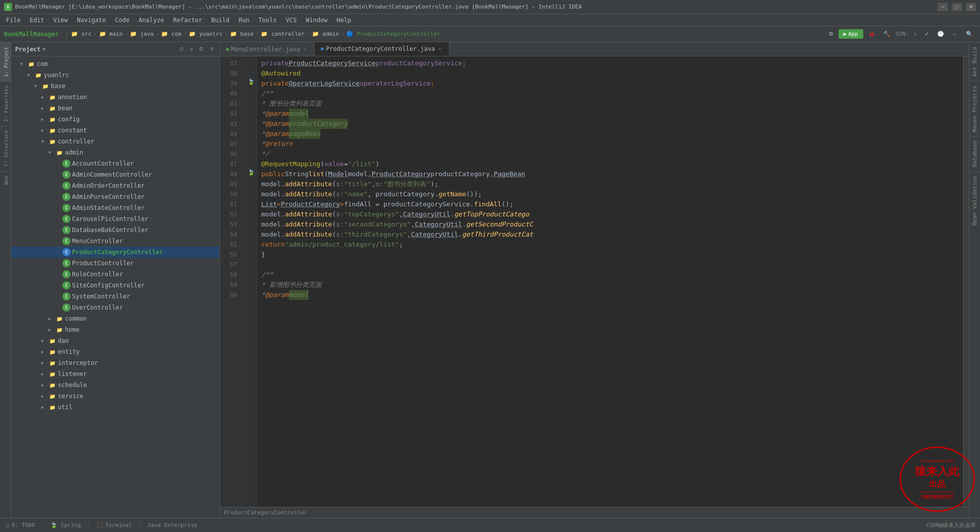 This screenshot has height=532, width=980. I want to click on toolbar-settings-btn: ⚙, so click(831, 34).